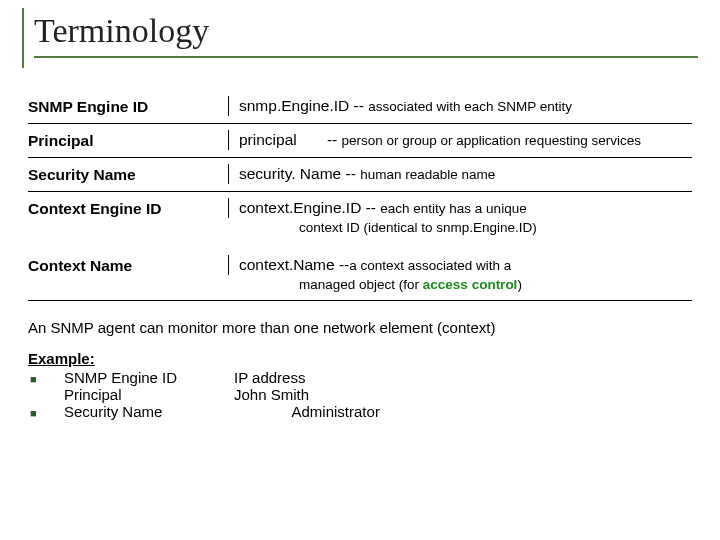 Image resolution: width=720 pixels, height=540 pixels. What do you see at coordinates (300, 208) in the screenshot?
I see `term-var: context.Engine.ID` at bounding box center [300, 208].